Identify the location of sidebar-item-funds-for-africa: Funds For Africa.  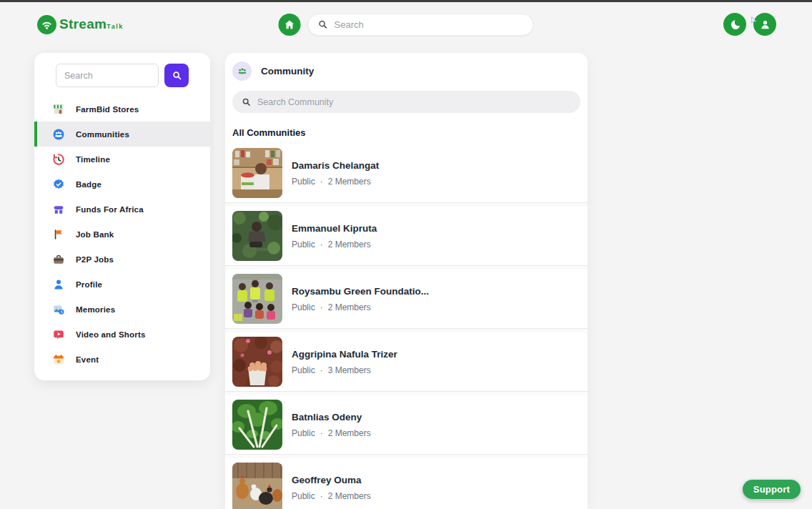
(122, 209).